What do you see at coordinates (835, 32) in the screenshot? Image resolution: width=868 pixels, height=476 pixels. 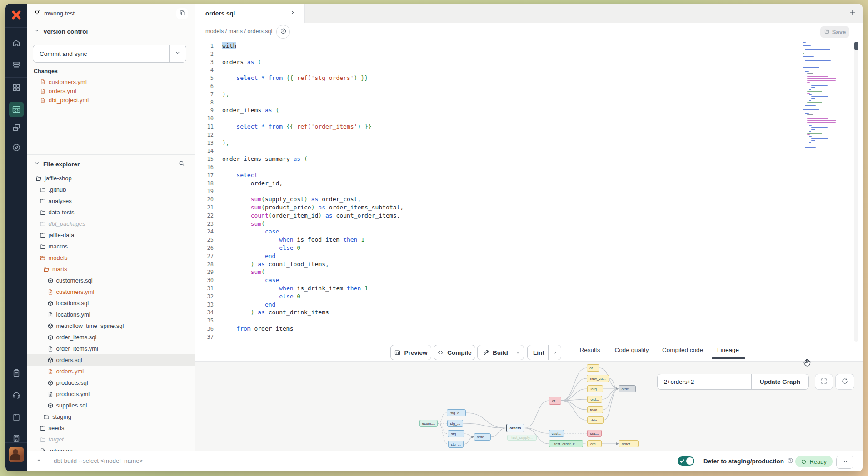 I see `save-button: Save` at bounding box center [835, 32].